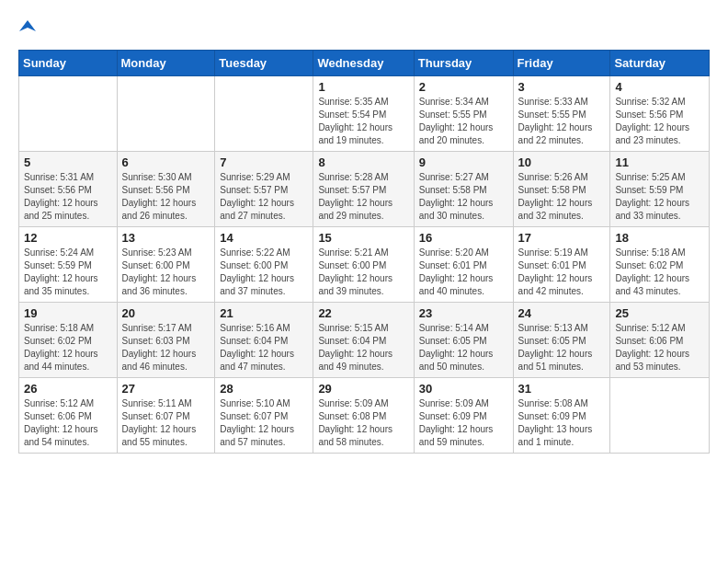 Image resolution: width=728 pixels, height=563 pixels. I want to click on day-number: 8, so click(363, 162).